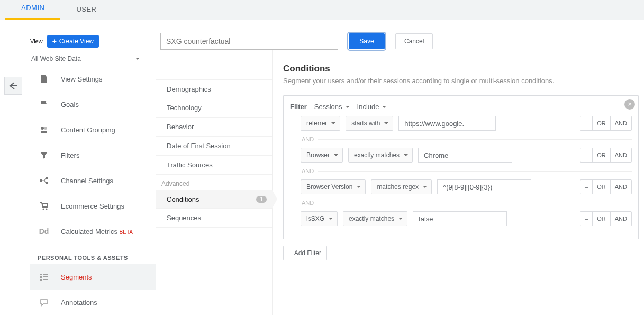 Image resolution: width=644 pixels, height=315 pixels. What do you see at coordinates (33, 10) in the screenshot?
I see `tab-admin: ADMIN` at bounding box center [33, 10].